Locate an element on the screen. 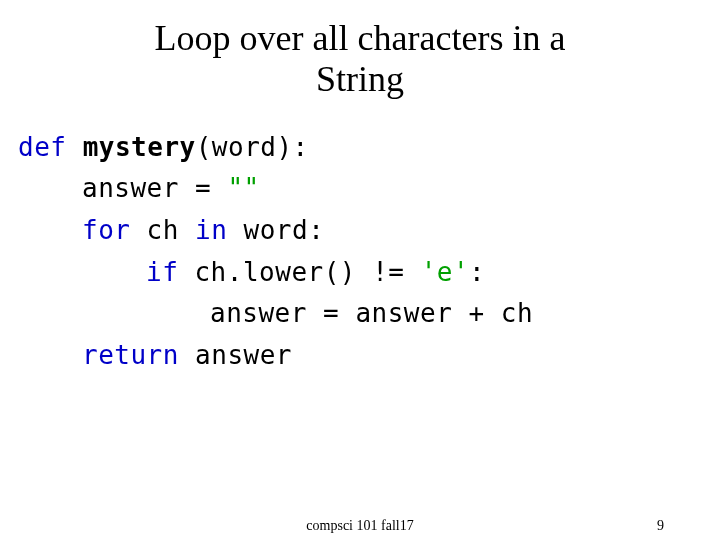 The height and width of the screenshot is (540, 720). keyword-for: for is located at coordinates (106, 230).